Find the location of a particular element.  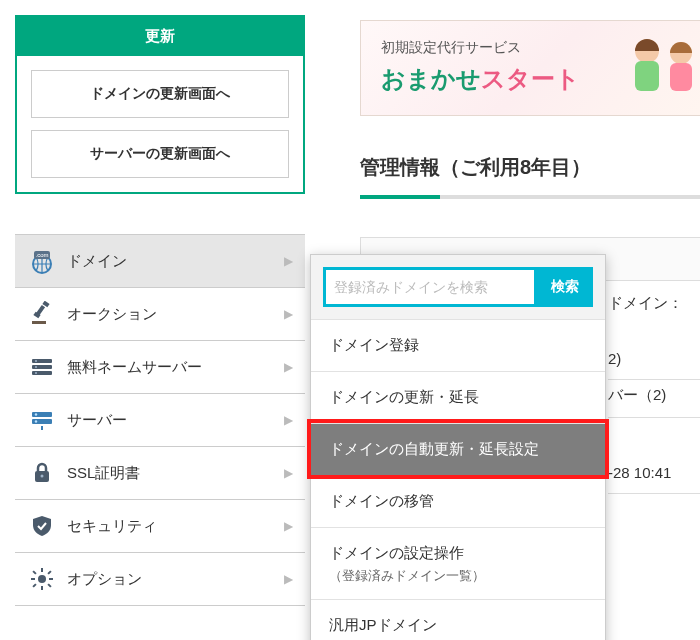

goto-domain-renewal-button: ドメインの更新画面へ is located at coordinates (160, 94).